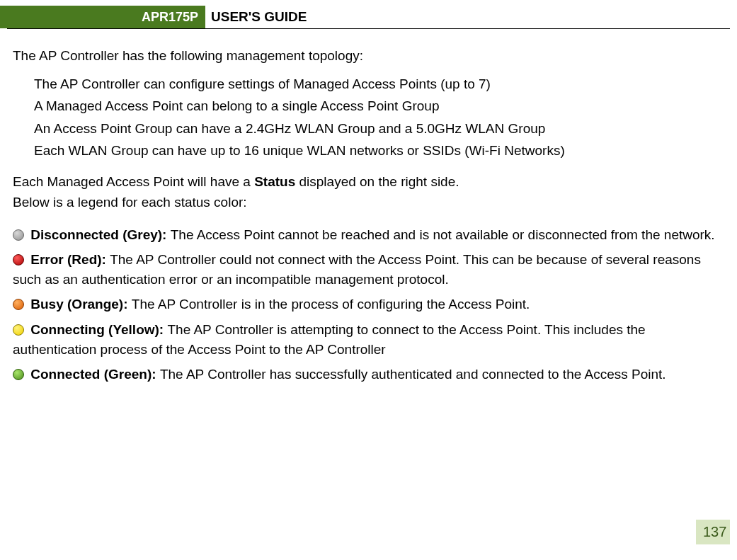  What do you see at coordinates (368, 375) in the screenshot?
I see `legend-item-connected: Connected (Green): The AP Controller has…` at bounding box center [368, 375].